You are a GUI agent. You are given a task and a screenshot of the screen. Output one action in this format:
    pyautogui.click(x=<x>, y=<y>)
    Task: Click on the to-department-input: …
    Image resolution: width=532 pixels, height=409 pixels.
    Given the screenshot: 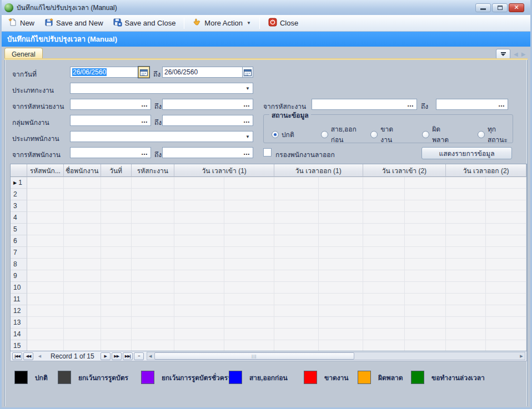 What is the action you would take?
    pyautogui.click(x=208, y=104)
    